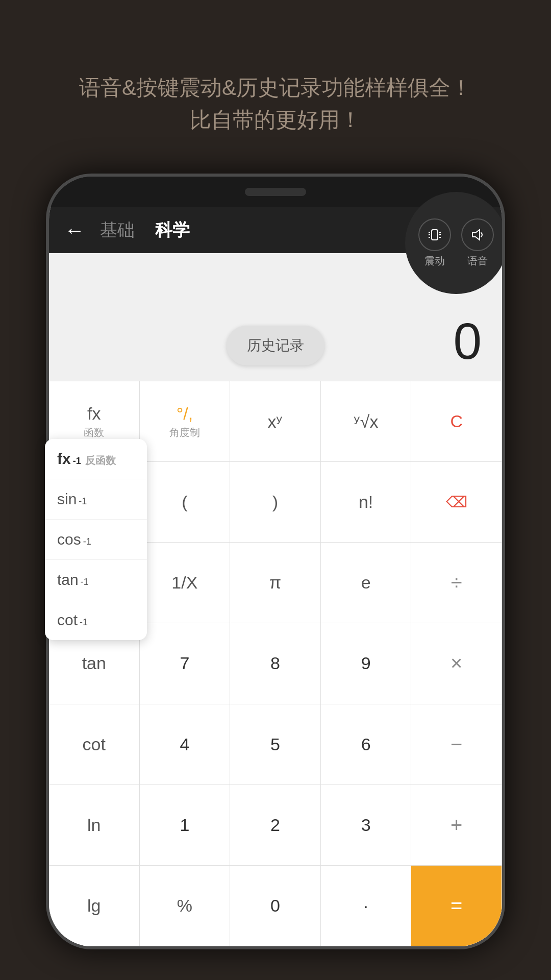 The image size is (551, 980). What do you see at coordinates (185, 433) in the screenshot?
I see `key-sub-label: 角度制` at bounding box center [185, 433].